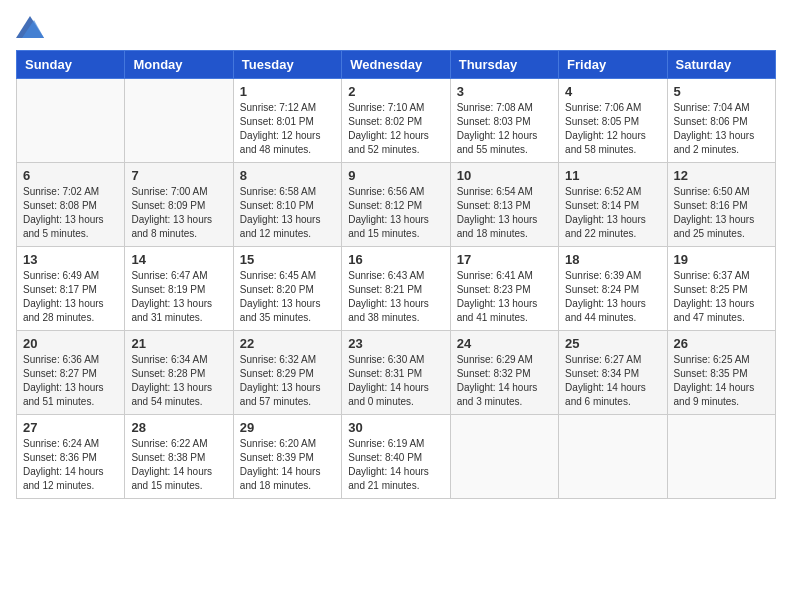 Image resolution: width=792 pixels, height=612 pixels. Describe the element at coordinates (504, 65) in the screenshot. I see `weekday-header-thursday: Thursday` at that location.